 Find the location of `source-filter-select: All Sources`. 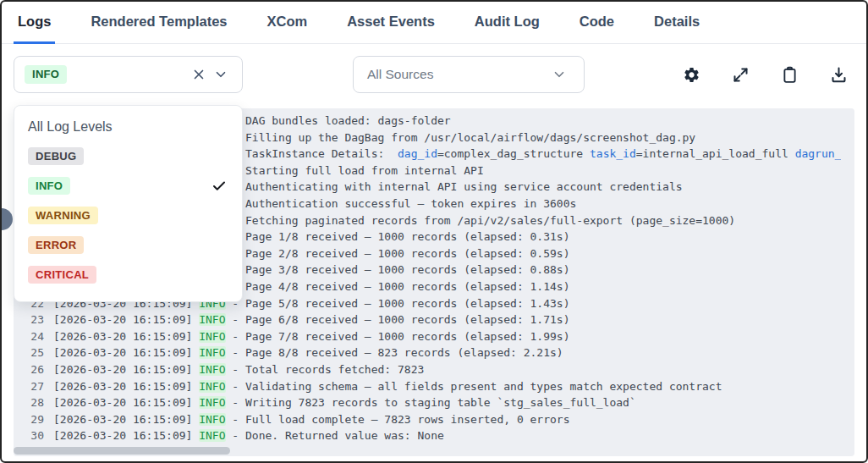

source-filter-select: All Sources is located at coordinates (469, 74).